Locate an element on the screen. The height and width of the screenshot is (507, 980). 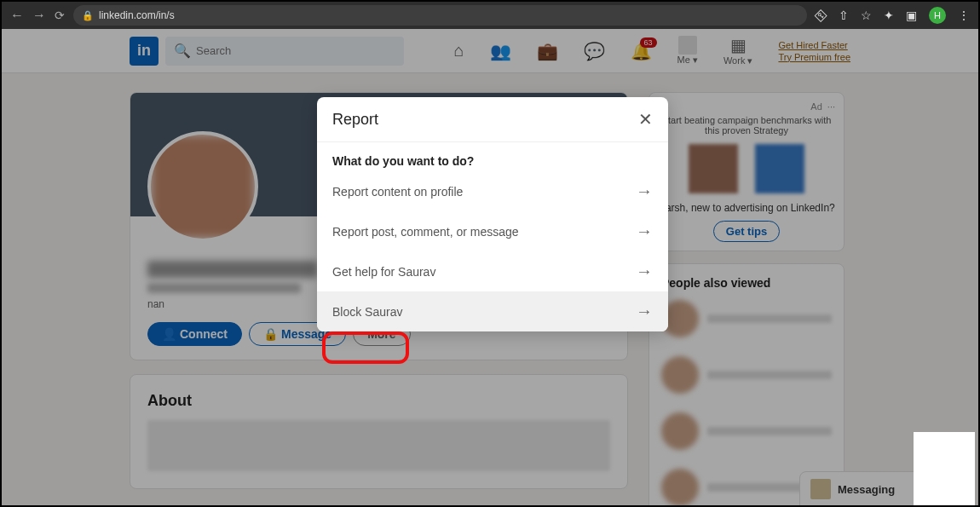
password-key-icon: ⚿ is located at coordinates (821, 15).